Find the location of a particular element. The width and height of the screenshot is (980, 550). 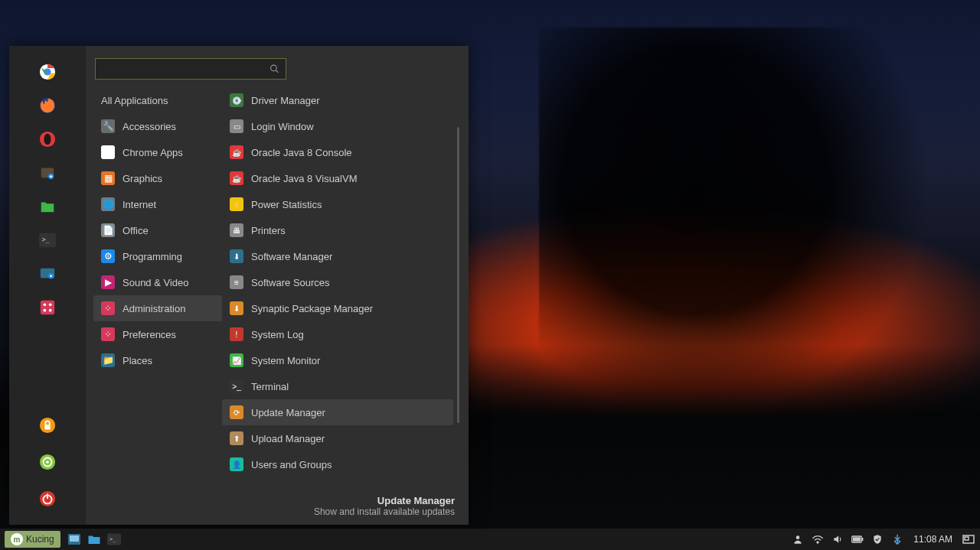

category-programming: ⚙Programming is located at coordinates (158, 256).